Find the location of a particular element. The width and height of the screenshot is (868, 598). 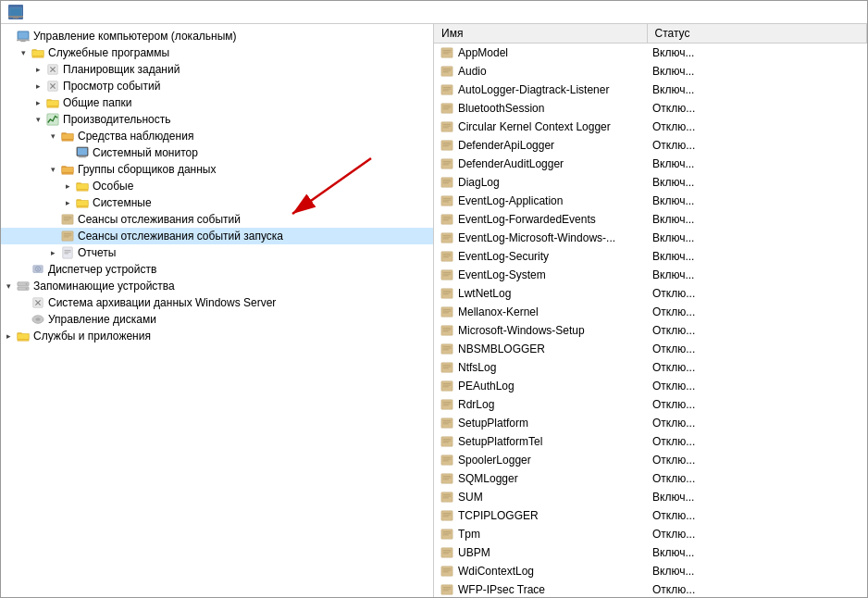

row-name: EventLog-System is located at coordinates (502, 275).